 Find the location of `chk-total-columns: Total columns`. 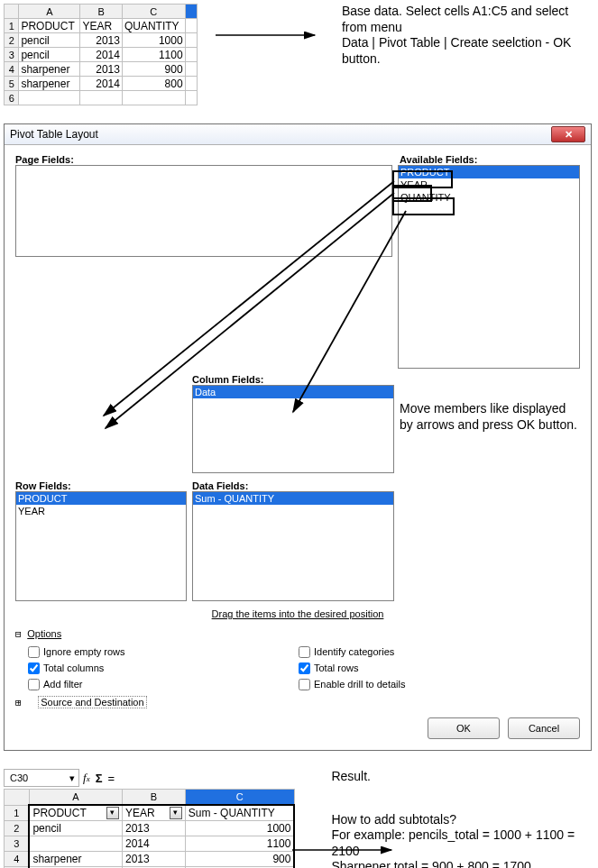

chk-total-columns: Total columns is located at coordinates (163, 668).